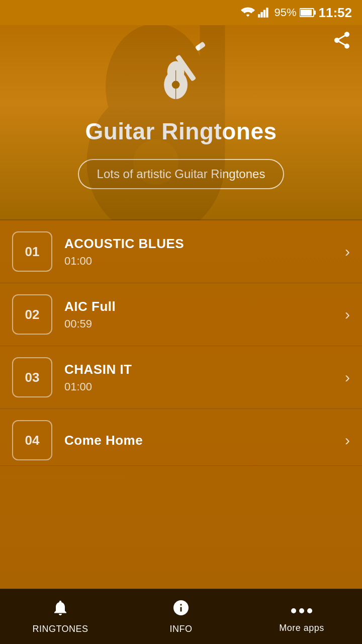  What do you see at coordinates (347, 440) in the screenshot?
I see `chevron-icon-4: ›` at bounding box center [347, 440].